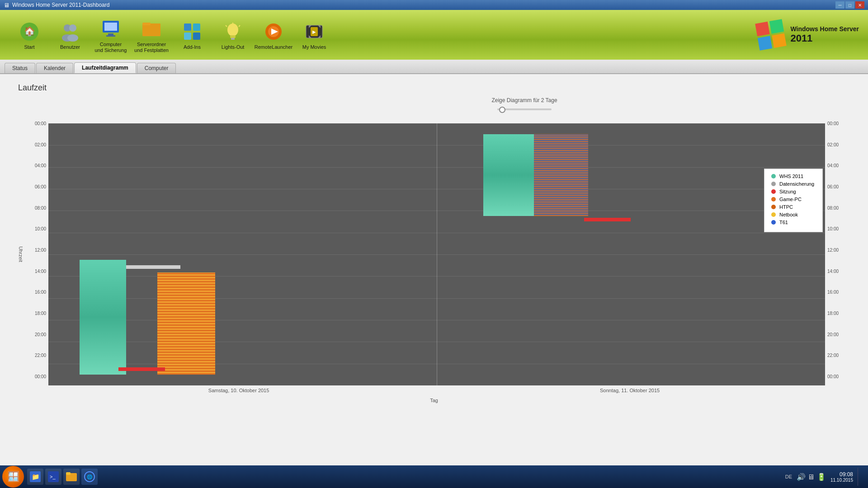 The image size is (868, 488). Describe the element at coordinates (70, 32) in the screenshot. I see `benutzer-icon` at that location.